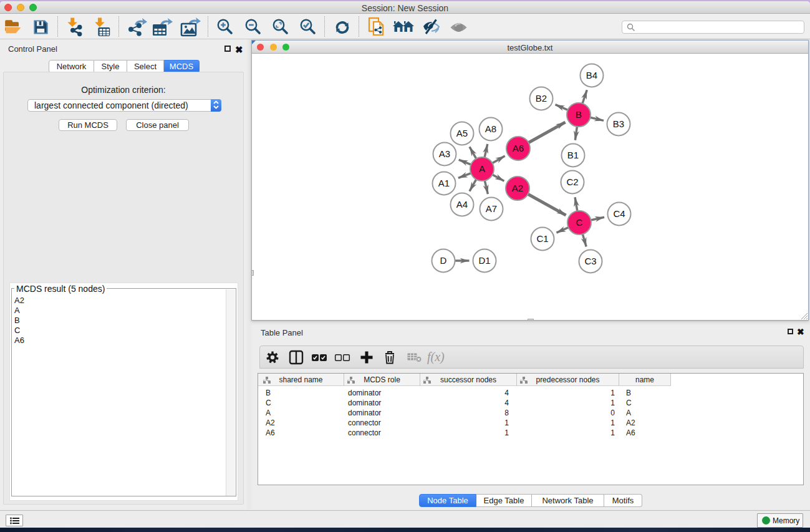 This screenshot has height=532, width=810. I want to click on svg-text: B1, so click(573, 155).